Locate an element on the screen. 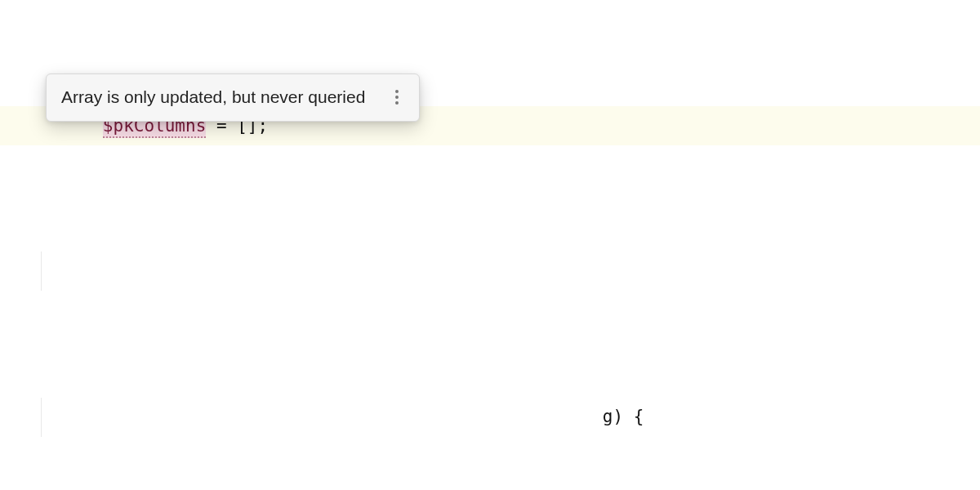  inspection-tooltip: Array is only updated, but never queried is located at coordinates (233, 98).